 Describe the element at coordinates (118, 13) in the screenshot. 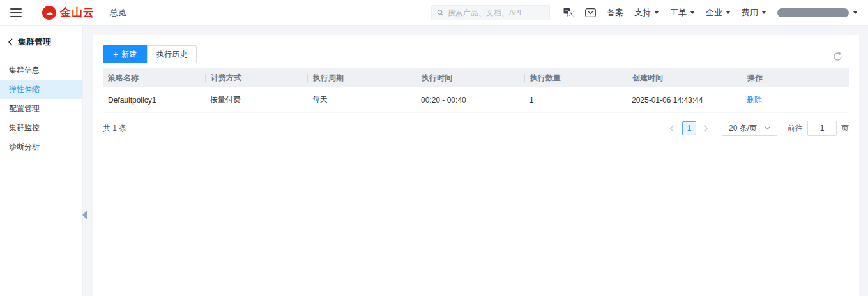

I see `nav-overview: 总览` at that location.